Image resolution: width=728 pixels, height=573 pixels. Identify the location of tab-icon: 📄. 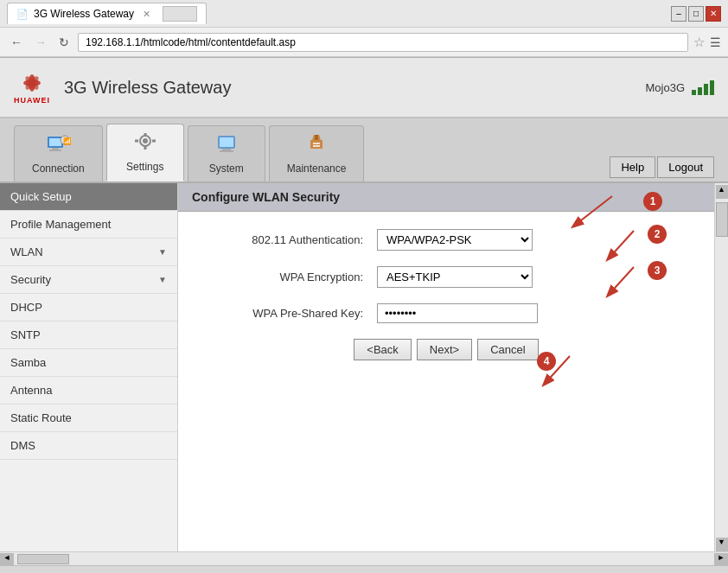
(22, 14).